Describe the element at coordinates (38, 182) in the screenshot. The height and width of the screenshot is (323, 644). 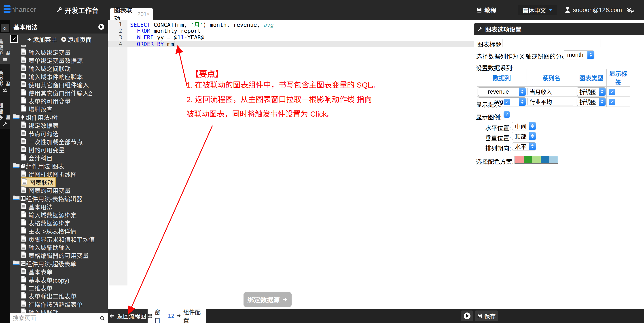
I see `selected-tree-item: 图表联动` at that location.